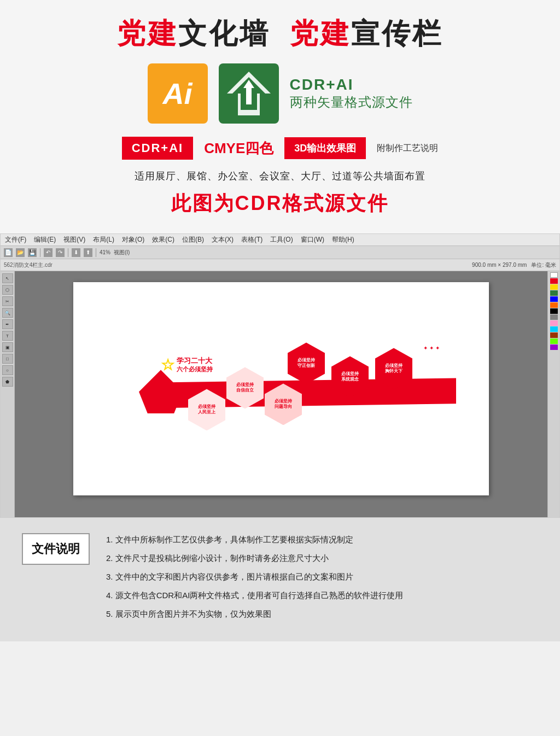 The image size is (560, 736). Describe the element at coordinates (554, 347) in the screenshot. I see `color-purple` at that location.